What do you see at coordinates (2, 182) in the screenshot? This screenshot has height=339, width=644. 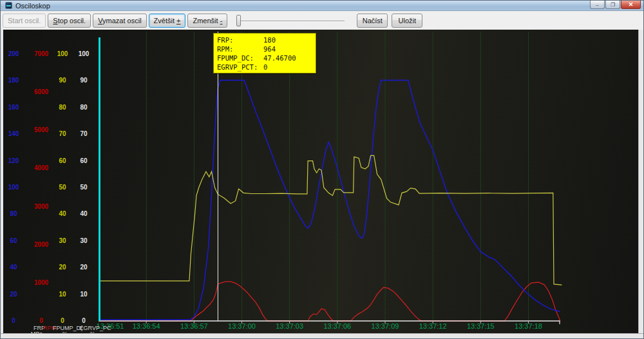 I see `window-left-edge` at bounding box center [2, 182].